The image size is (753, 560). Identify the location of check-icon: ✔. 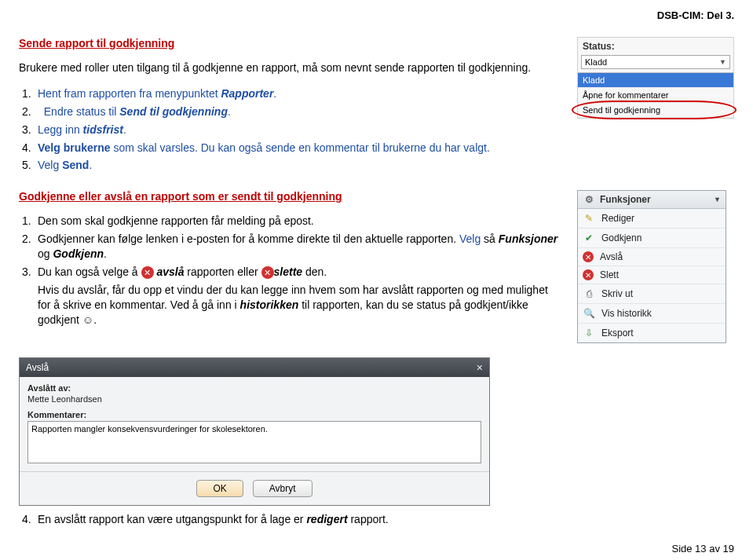
(589, 238).